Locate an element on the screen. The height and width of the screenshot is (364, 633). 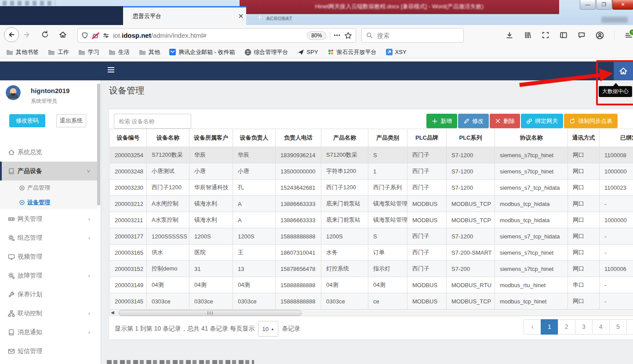
bookmark-item: 综合管理平台 is located at coordinates (266, 52).